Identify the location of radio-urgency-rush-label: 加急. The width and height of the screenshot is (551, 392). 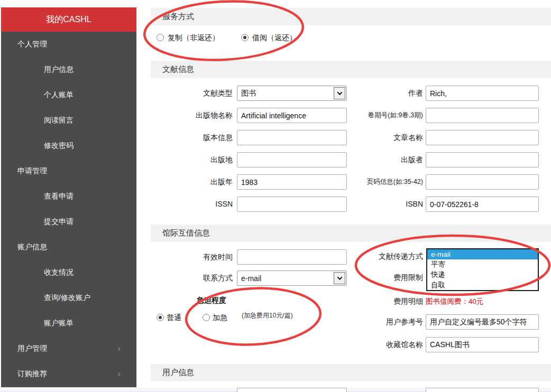
(220, 318).